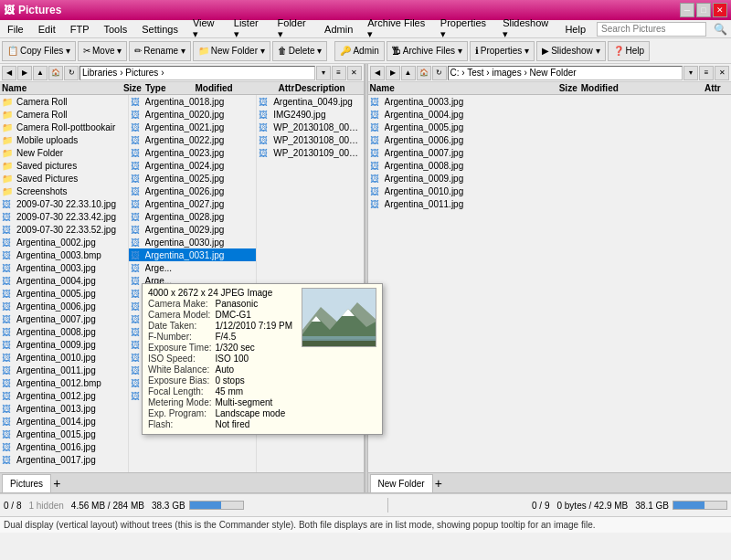  I want to click on col-modified-header: Modified, so click(238, 88).